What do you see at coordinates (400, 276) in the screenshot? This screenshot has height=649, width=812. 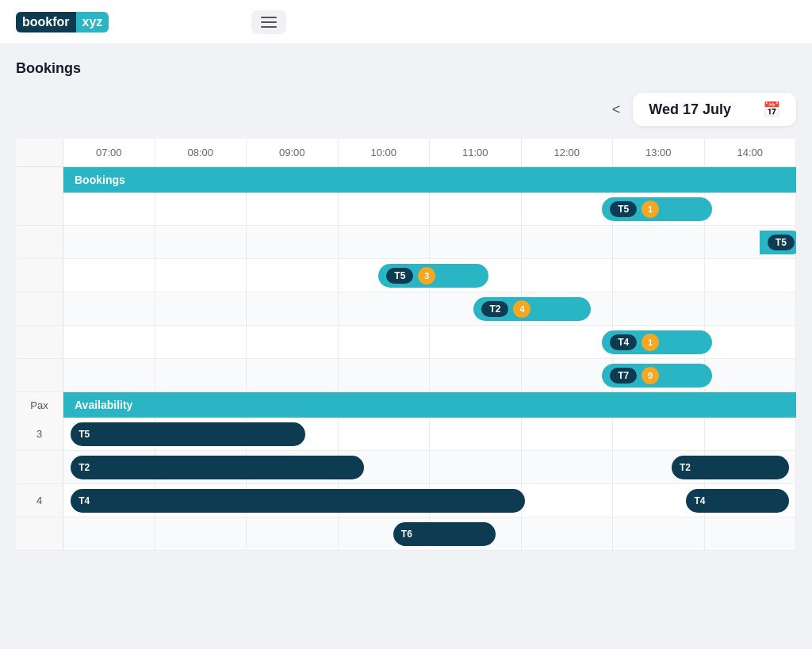 I see `chip-label-2-0: T5` at bounding box center [400, 276].